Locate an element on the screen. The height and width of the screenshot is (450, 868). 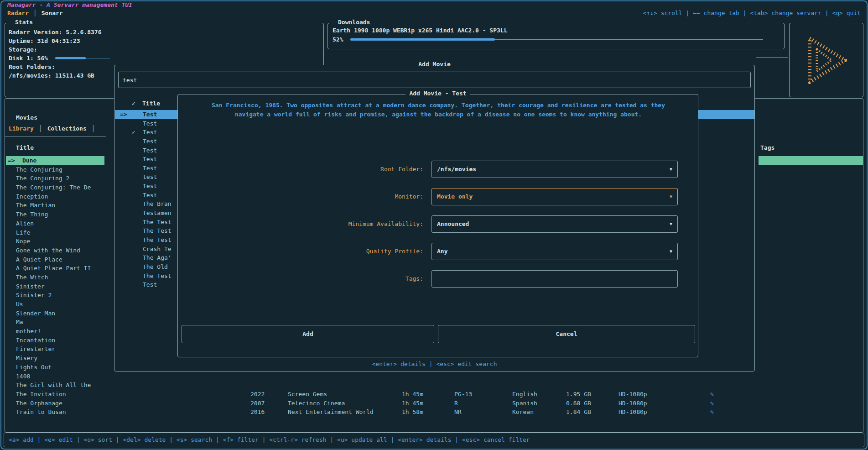
logo-panel is located at coordinates (826, 60).